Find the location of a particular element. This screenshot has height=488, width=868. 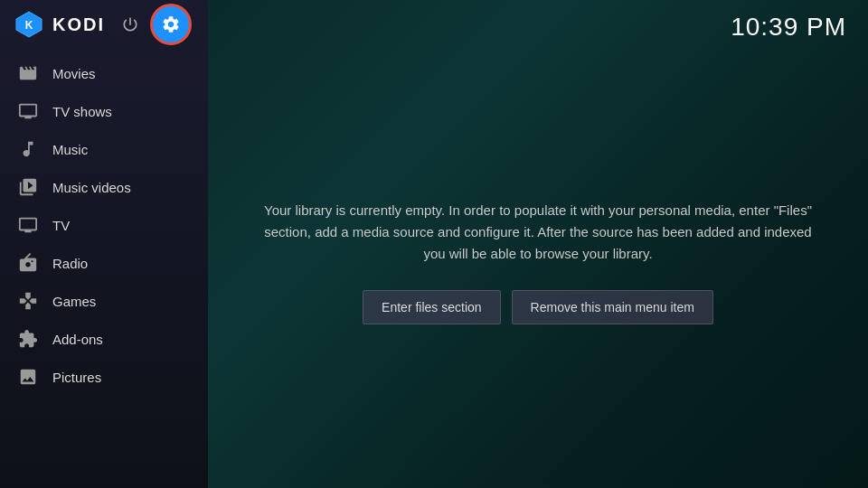

sidebar-item-music-videos: Music videos is located at coordinates (104, 187).